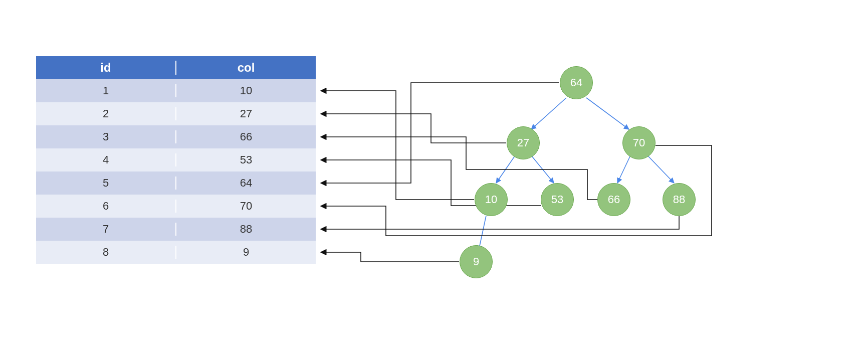  What do you see at coordinates (106, 68) in the screenshot?
I see `col-header-id: id` at bounding box center [106, 68].